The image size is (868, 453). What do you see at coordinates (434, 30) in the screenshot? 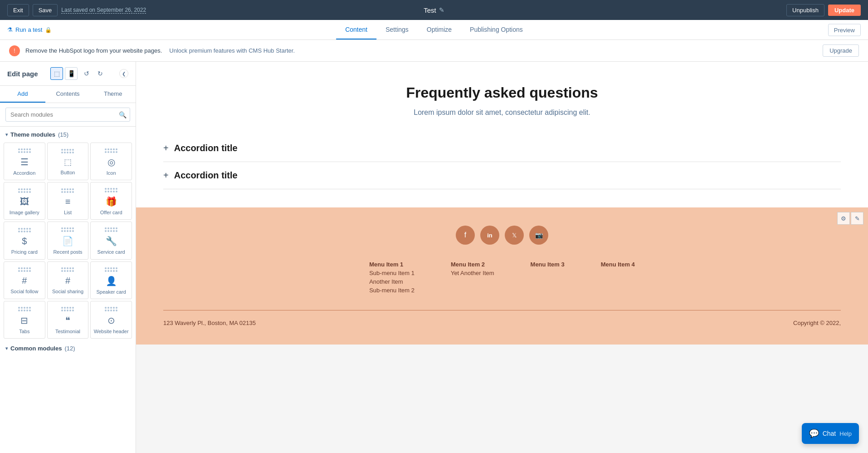
I see `nav-bar: ⚗ Run a test 🔒 Content Settings Optimize…` at bounding box center [434, 30].